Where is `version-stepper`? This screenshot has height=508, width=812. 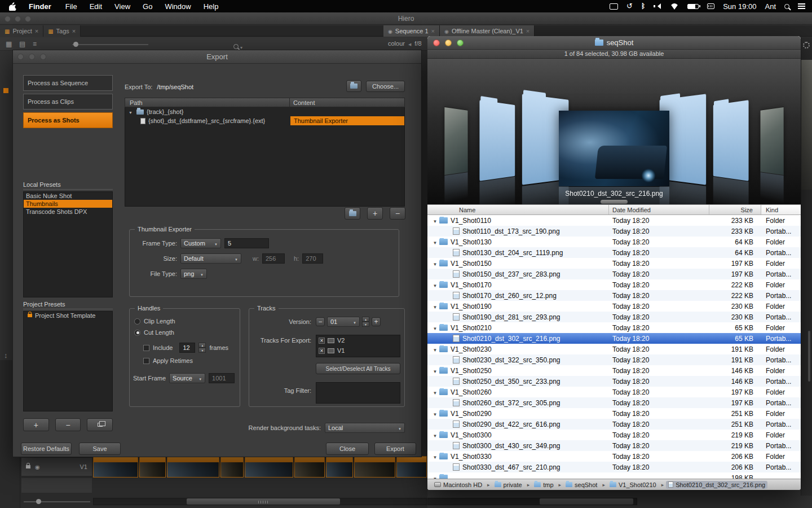 version-stepper is located at coordinates (365, 322).